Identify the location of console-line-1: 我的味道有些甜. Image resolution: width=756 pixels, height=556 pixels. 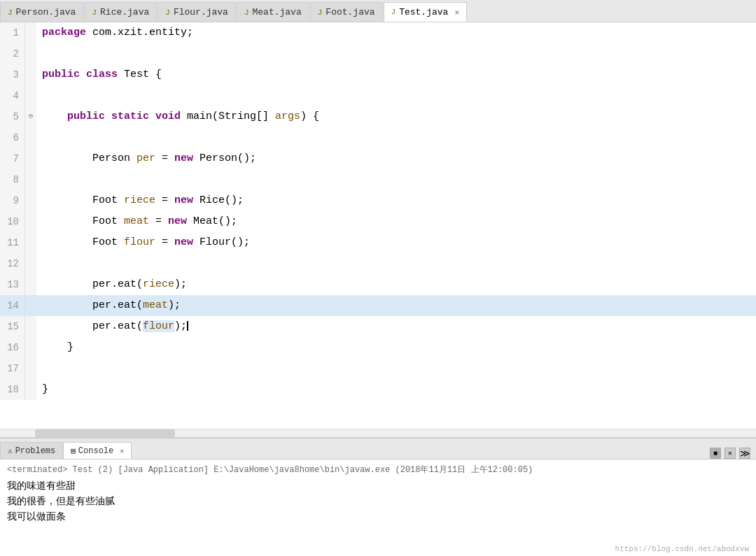
(378, 486).